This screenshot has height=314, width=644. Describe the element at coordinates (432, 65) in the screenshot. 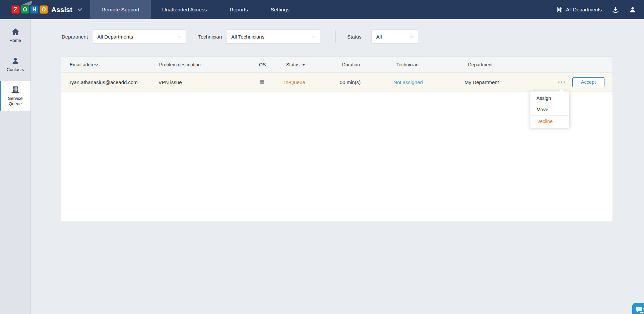

I see `column-header-technician: Technician` at that location.